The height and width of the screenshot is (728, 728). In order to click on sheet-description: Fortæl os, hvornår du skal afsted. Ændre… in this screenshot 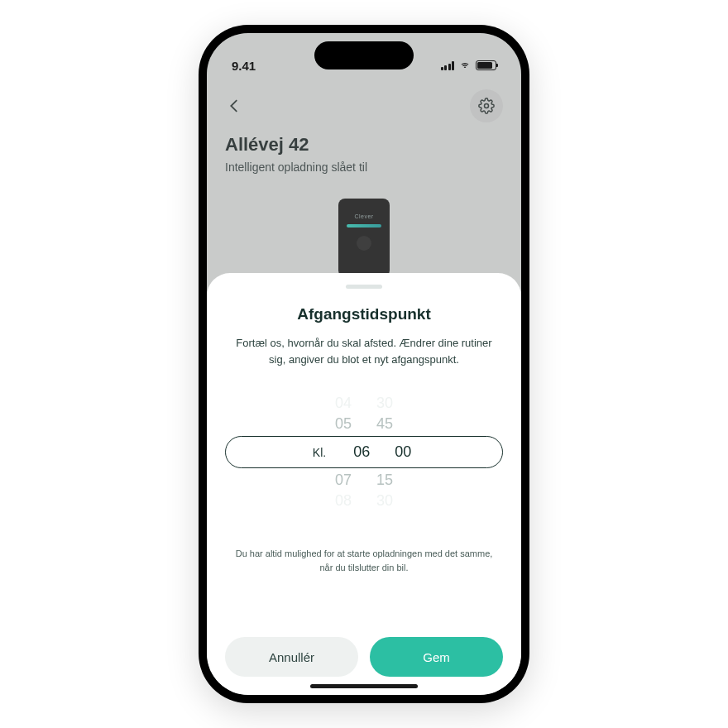, I will do `click(364, 351)`.